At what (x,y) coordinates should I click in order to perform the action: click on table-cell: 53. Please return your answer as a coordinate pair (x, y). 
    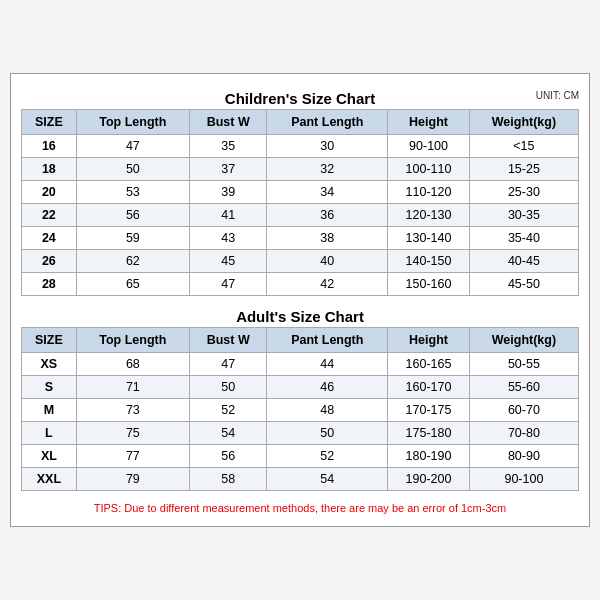
    Looking at the image, I should click on (132, 192).